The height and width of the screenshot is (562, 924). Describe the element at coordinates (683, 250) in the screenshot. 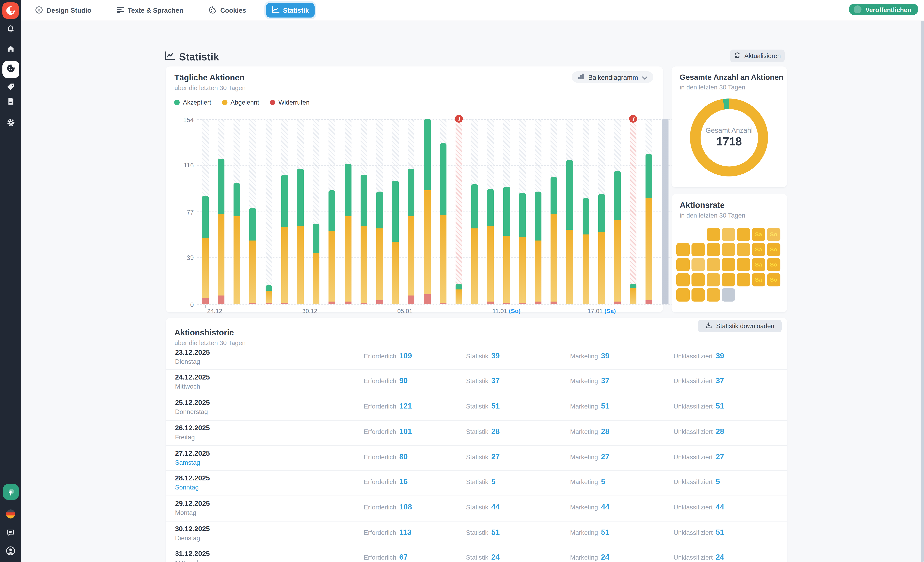

I see `rate-cell-r2c1` at that location.